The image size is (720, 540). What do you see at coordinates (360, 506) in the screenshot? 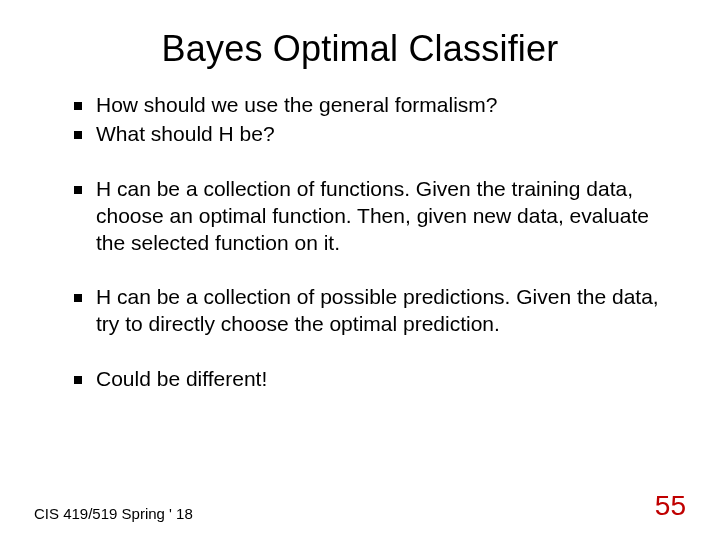
I see `slide-footer: CIS 419/519 Spring ' 18 55` at bounding box center [360, 506].